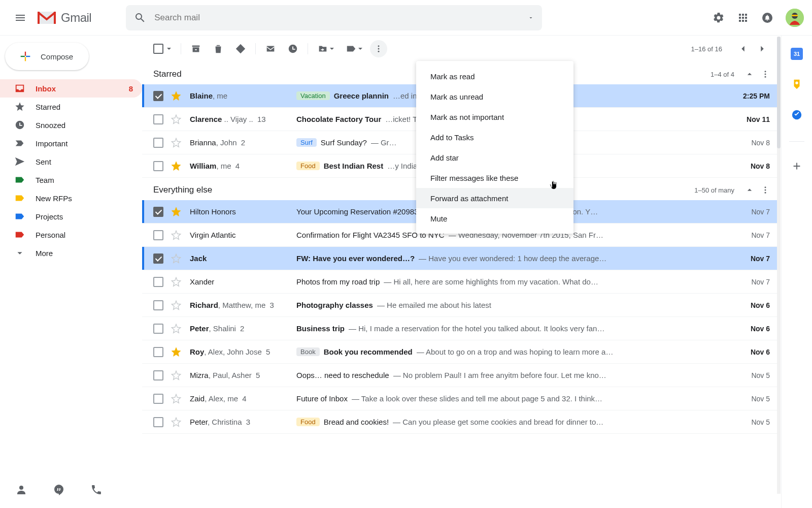 This screenshot has width=812, height=508. Describe the element at coordinates (71, 253) in the screenshot. I see `nav-more: More` at that location.